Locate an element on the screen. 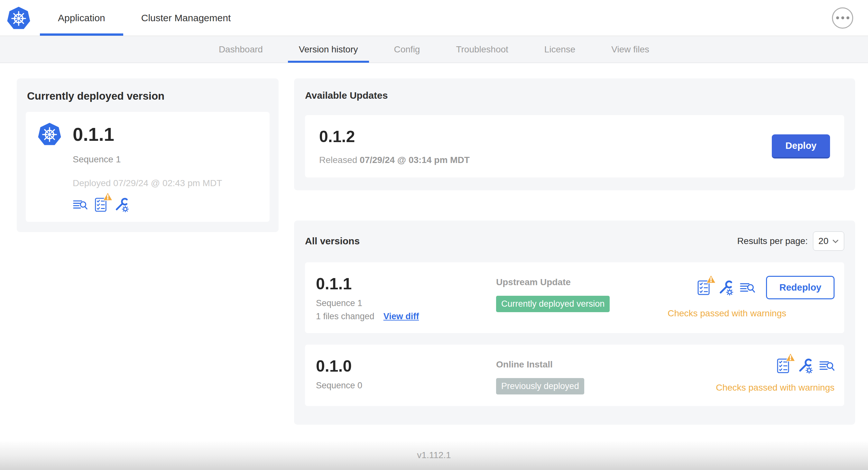 The height and width of the screenshot is (470, 868). current-version-number: 0.1.1 is located at coordinates (94, 134).